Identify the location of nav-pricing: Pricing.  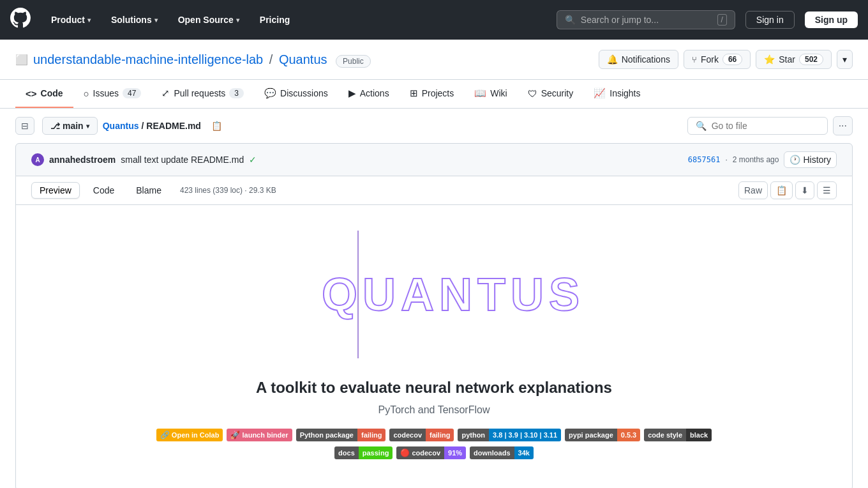
(274, 20).